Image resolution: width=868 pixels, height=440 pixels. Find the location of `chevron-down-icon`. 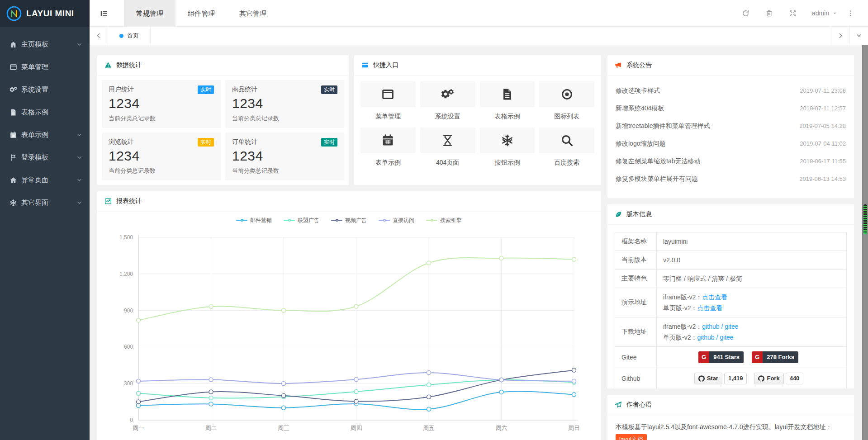

chevron-down-icon is located at coordinates (80, 203).